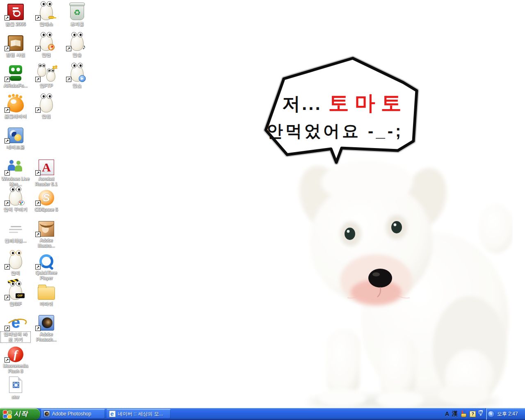 The width and height of the screenshot is (525, 420). I want to click on desktop-icon-label: 알GIF, so click(16, 304).